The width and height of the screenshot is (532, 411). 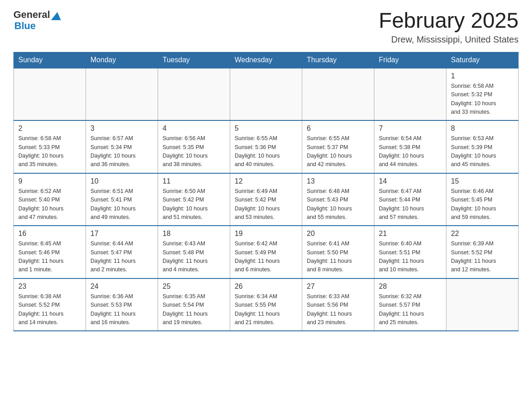 I want to click on day-info: Sunrise: 6:36 AMSunset: 5:53 PMDaylight:…, so click(x=122, y=310).